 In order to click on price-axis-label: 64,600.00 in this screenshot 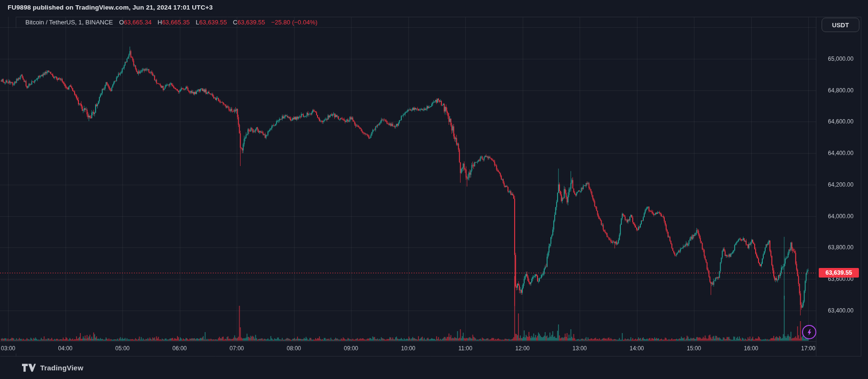, I will do `click(841, 122)`.